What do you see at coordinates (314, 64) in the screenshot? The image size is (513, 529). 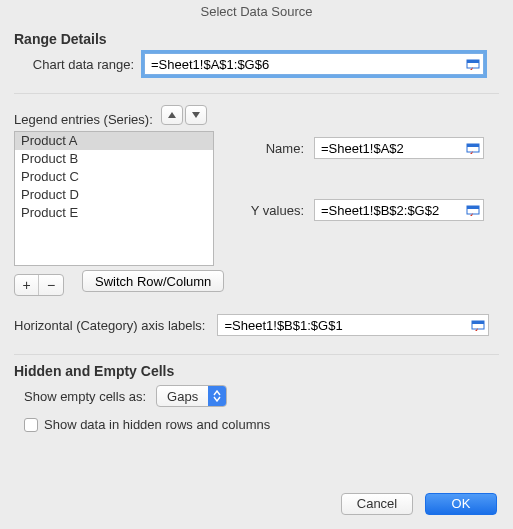 I see `chart-data-range-input` at bounding box center [314, 64].